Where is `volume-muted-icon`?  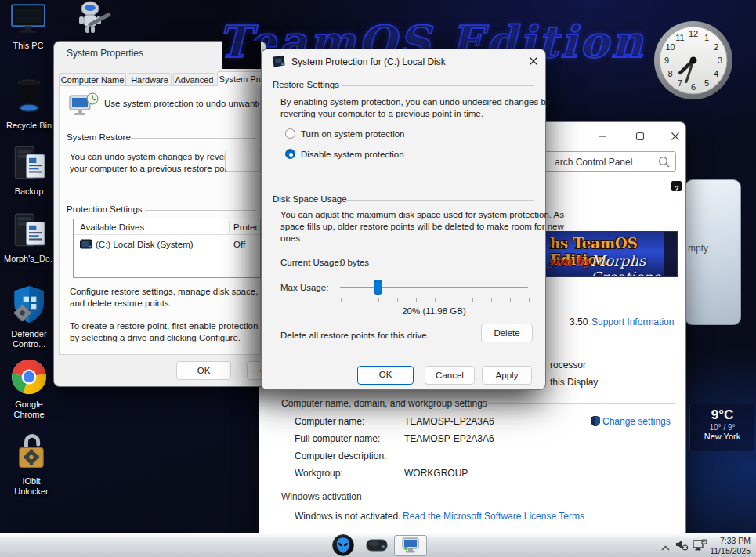
volume-muted-icon is located at coordinates (682, 545).